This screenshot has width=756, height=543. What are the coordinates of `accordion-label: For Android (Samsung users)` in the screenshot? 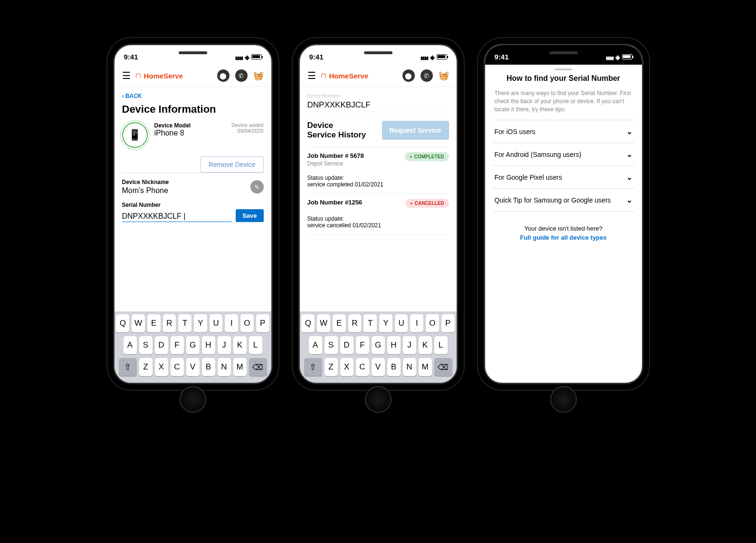 It's located at (538, 155).